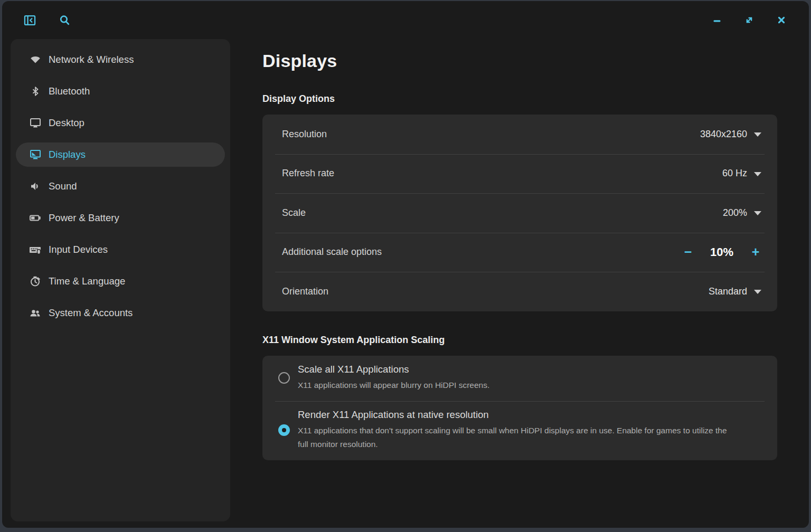 The height and width of the screenshot is (532, 811). I want to click on orientation-row: Orientation Standard, so click(520, 291).